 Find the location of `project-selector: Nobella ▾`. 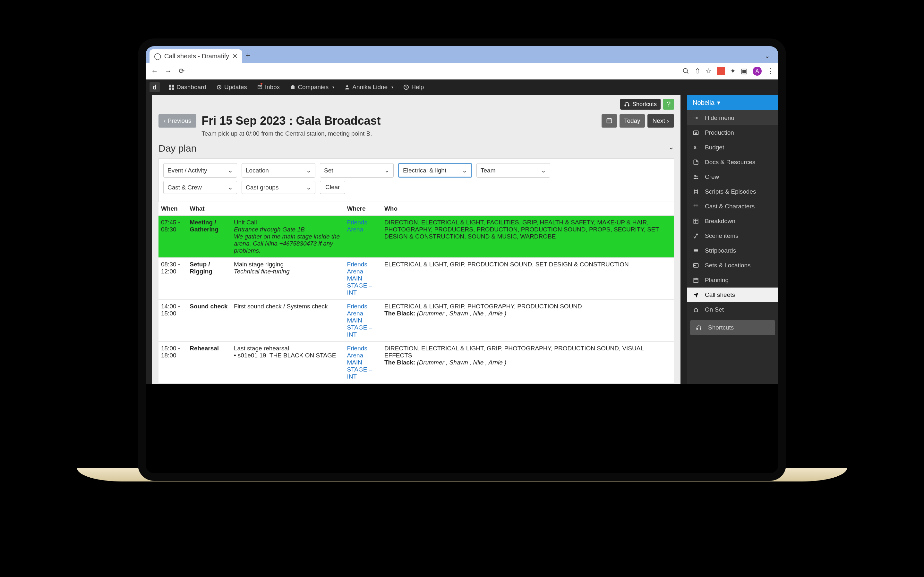

project-selector: Nobella ▾ is located at coordinates (733, 103).